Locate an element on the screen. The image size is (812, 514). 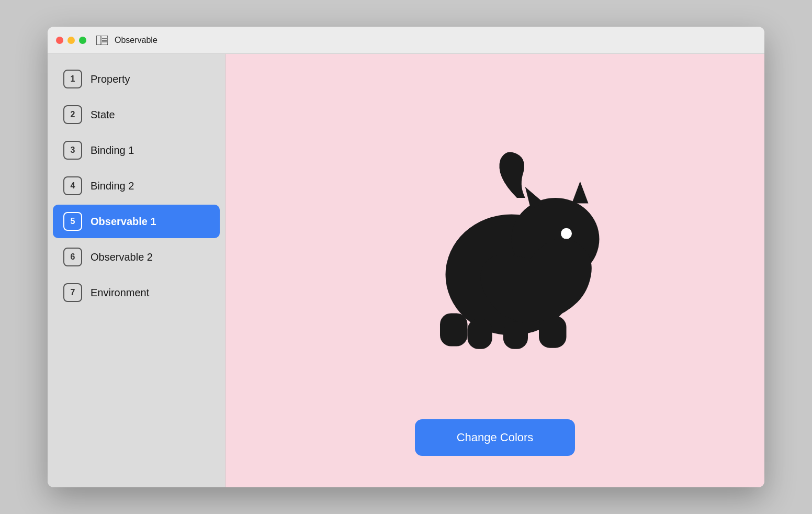
sidebar-item-binding2: 4 Binding 2 is located at coordinates (136, 186).